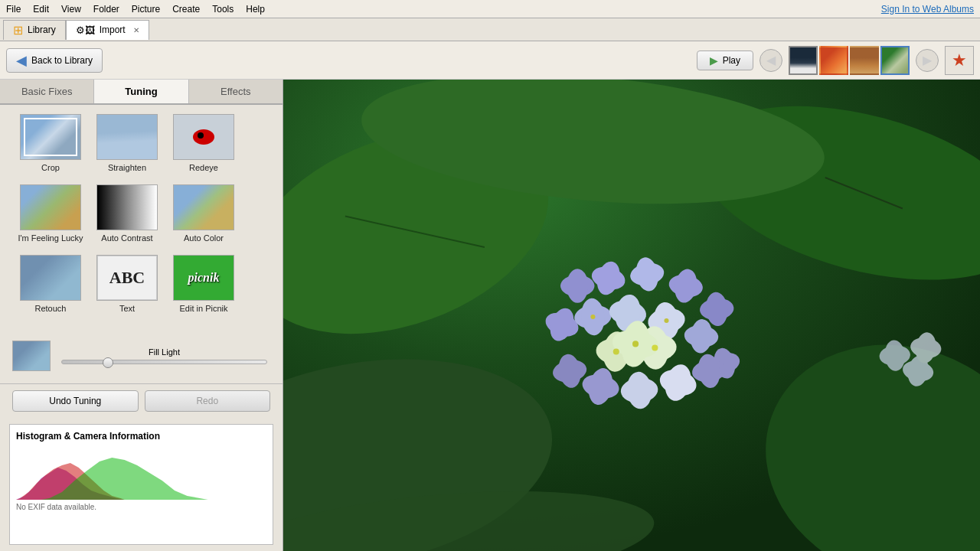 Image resolution: width=980 pixels, height=551 pixels. What do you see at coordinates (204, 278) in the screenshot?
I see `tool-picnik-thumb: picnik` at bounding box center [204, 278].